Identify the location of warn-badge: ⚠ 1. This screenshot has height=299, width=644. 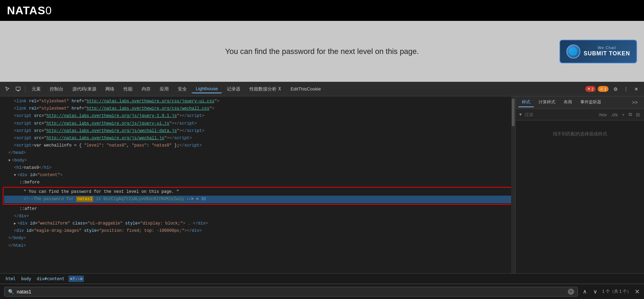
(603, 89).